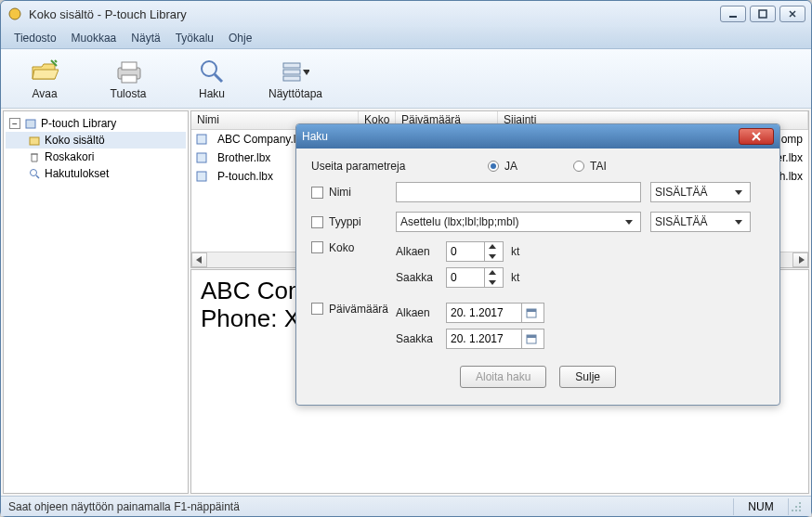 This screenshot has width=812, height=517. What do you see at coordinates (199, 260) in the screenshot?
I see `scroll-left-icon` at bounding box center [199, 260].